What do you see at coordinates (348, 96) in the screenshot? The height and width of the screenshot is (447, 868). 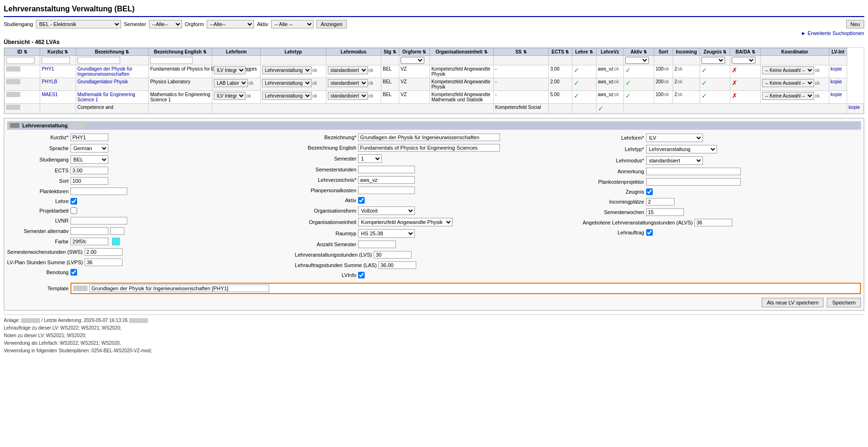 I see `lehrmodus-select-row3: standardisiert` at bounding box center [348, 96].